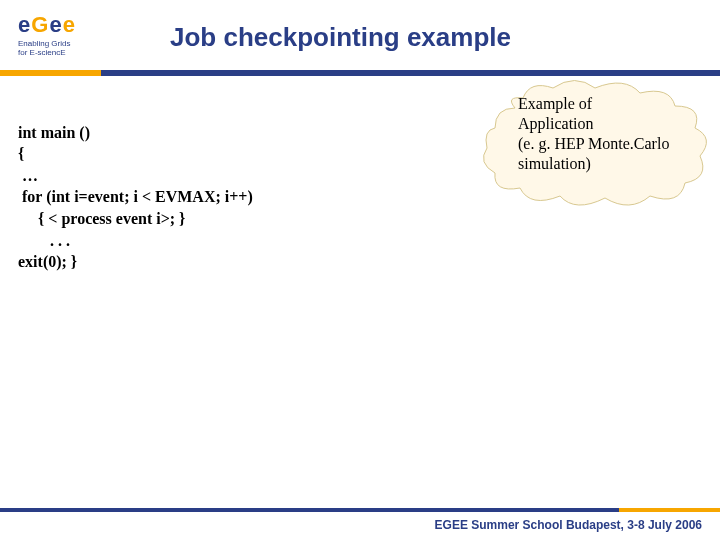 The width and height of the screenshot is (720, 540). Describe the element at coordinates (568, 525) in the screenshot. I see `footer-text: EGEE Summer School Budapest, 3-8 July 20…` at that location.